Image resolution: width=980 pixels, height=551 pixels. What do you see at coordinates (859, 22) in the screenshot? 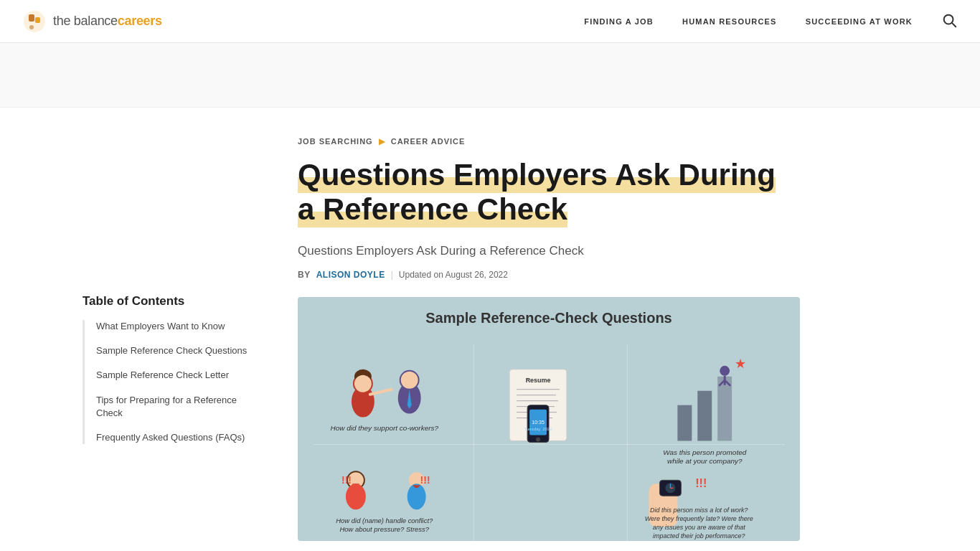
I see `nav-succeeding-at-work: SUCCEEDING AT WORK` at bounding box center [859, 22].